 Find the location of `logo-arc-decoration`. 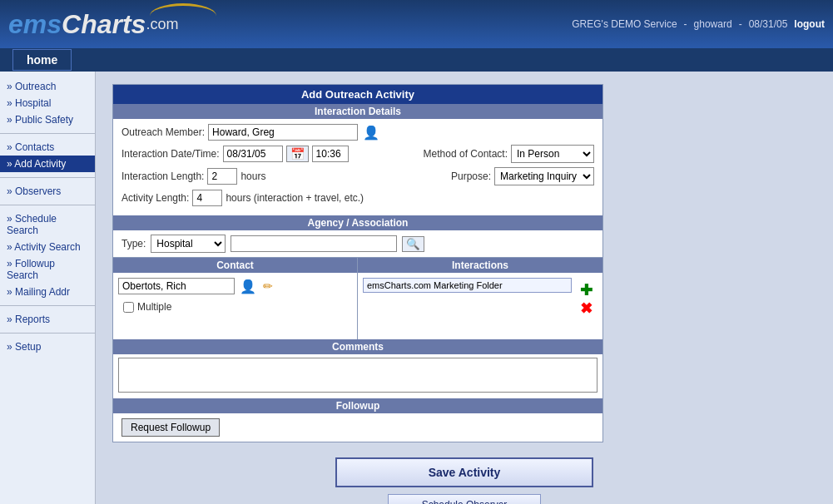

logo-arc-decoration is located at coordinates (183, 16).